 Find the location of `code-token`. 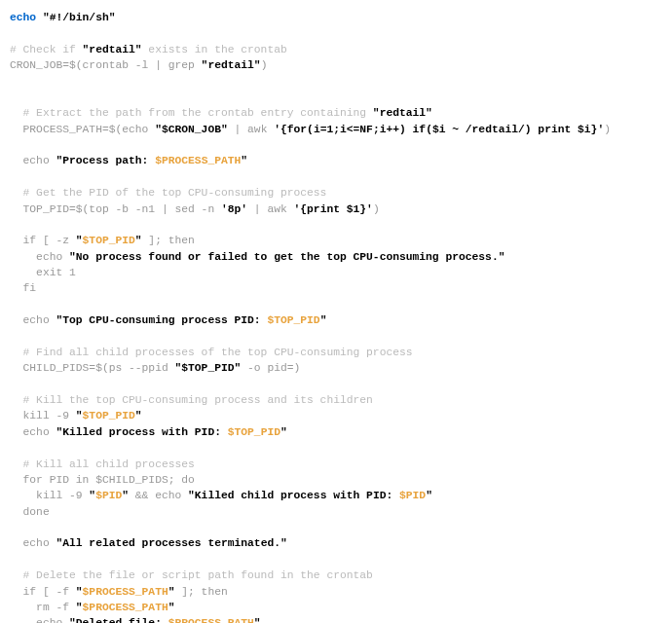

code-token is located at coordinates (39, 18).